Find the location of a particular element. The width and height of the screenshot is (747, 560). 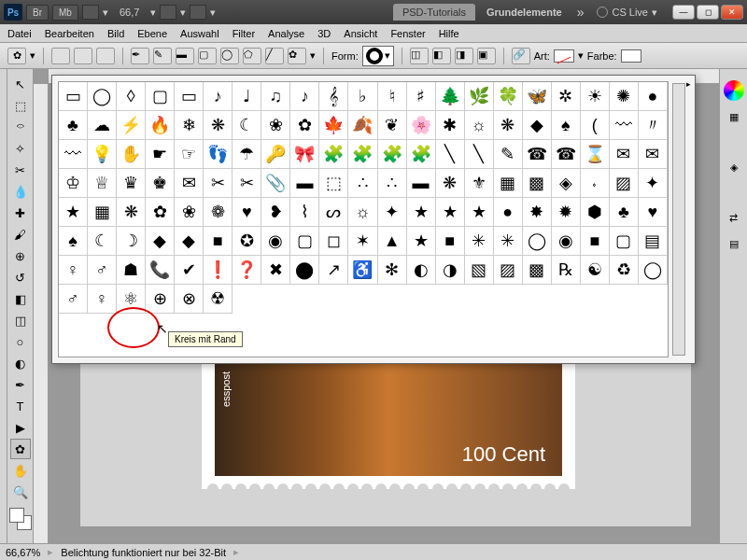

styles-panel-icon: ▤ is located at coordinates (734, 244).